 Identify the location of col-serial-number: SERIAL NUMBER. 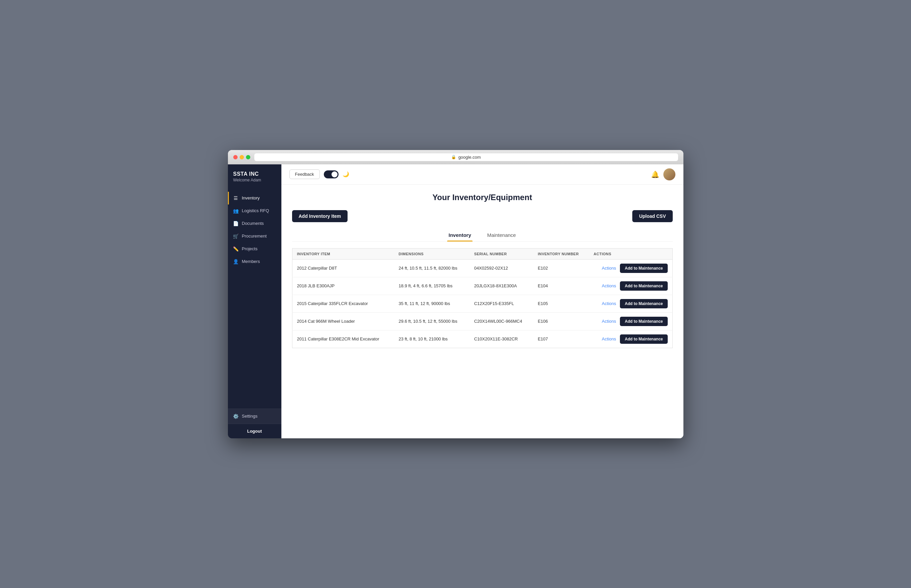
(502, 254).